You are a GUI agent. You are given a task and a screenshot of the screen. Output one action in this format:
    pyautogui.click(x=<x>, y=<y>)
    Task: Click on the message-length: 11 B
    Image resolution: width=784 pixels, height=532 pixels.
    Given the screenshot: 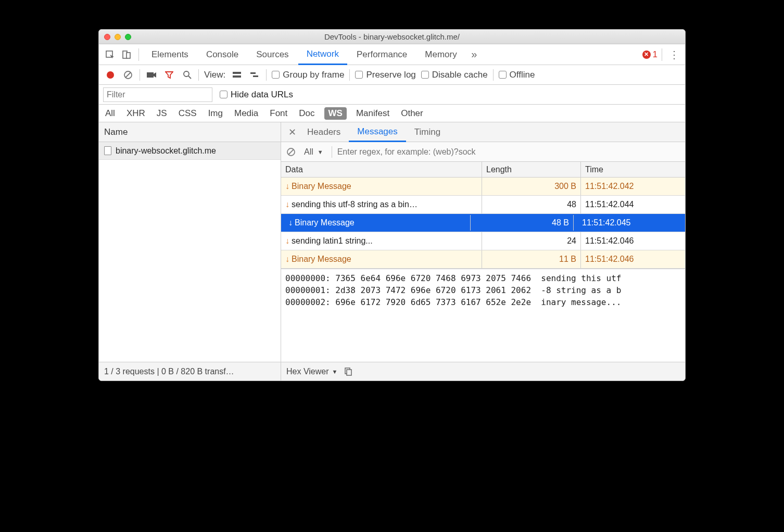 What is the action you would take?
    pyautogui.click(x=532, y=259)
    